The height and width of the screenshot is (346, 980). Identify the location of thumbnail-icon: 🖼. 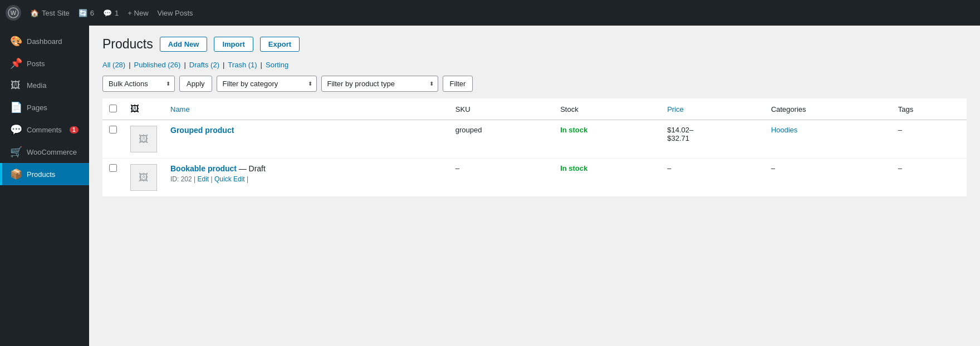
(135, 109).